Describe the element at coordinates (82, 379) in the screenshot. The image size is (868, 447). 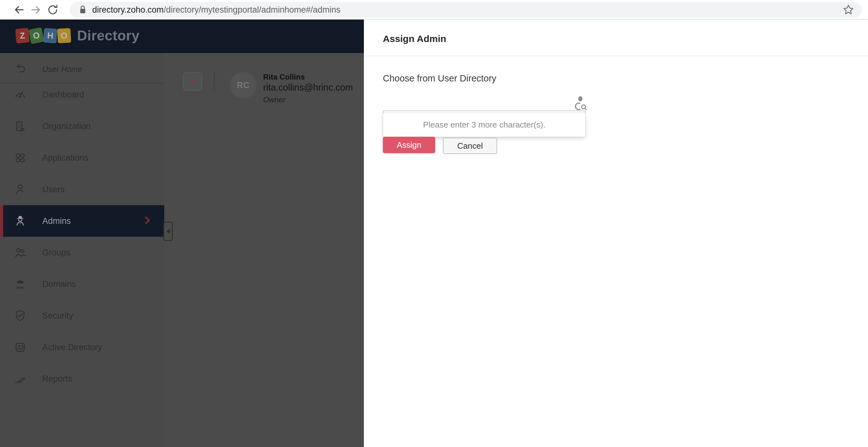
I see `sidebar-item-reports: Reports` at that location.